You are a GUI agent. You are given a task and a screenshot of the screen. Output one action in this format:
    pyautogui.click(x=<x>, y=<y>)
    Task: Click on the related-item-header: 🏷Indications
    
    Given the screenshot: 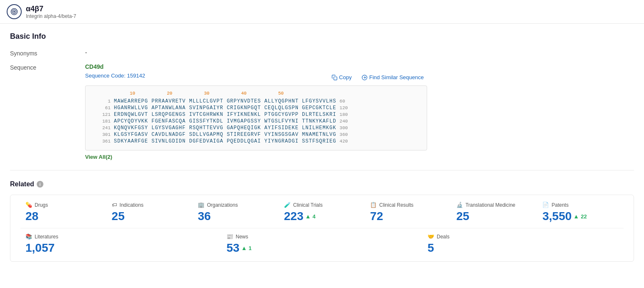 What is the action you would take?
    pyautogui.click(x=150, y=205)
    